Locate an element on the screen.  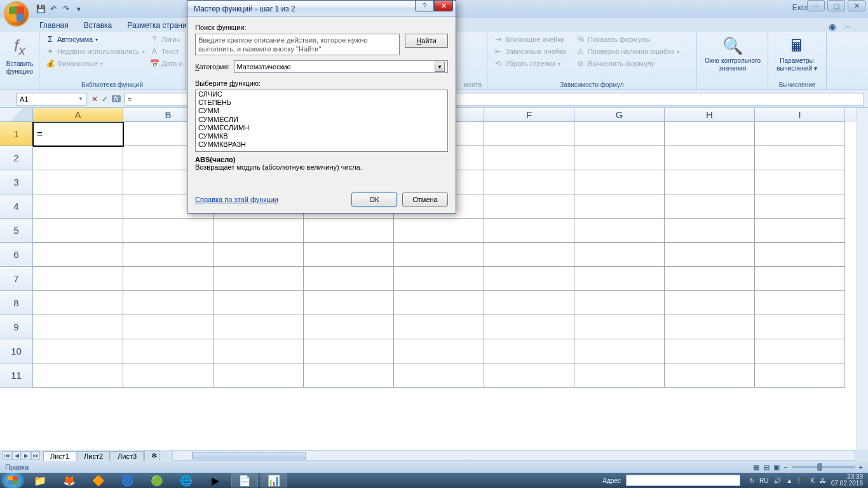
address-input is located at coordinates (683, 480).